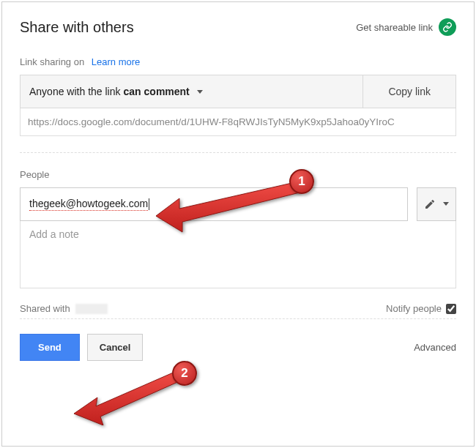 The height and width of the screenshot is (448, 476). Describe the element at coordinates (435, 347) in the screenshot. I see `advanced-link: Advanced` at that location.